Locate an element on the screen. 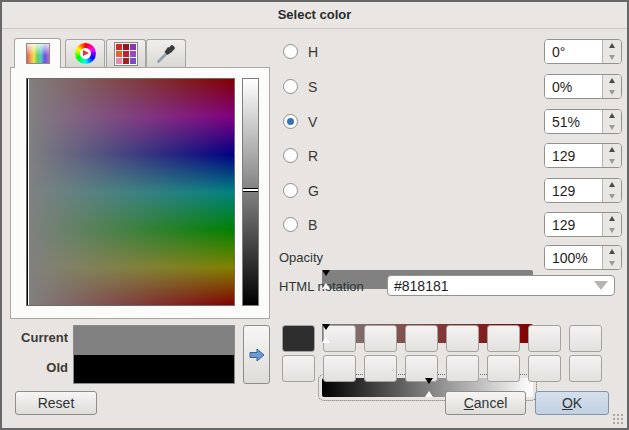 The height and width of the screenshot is (430, 629). title-bar: Select color is located at coordinates (314, 16).